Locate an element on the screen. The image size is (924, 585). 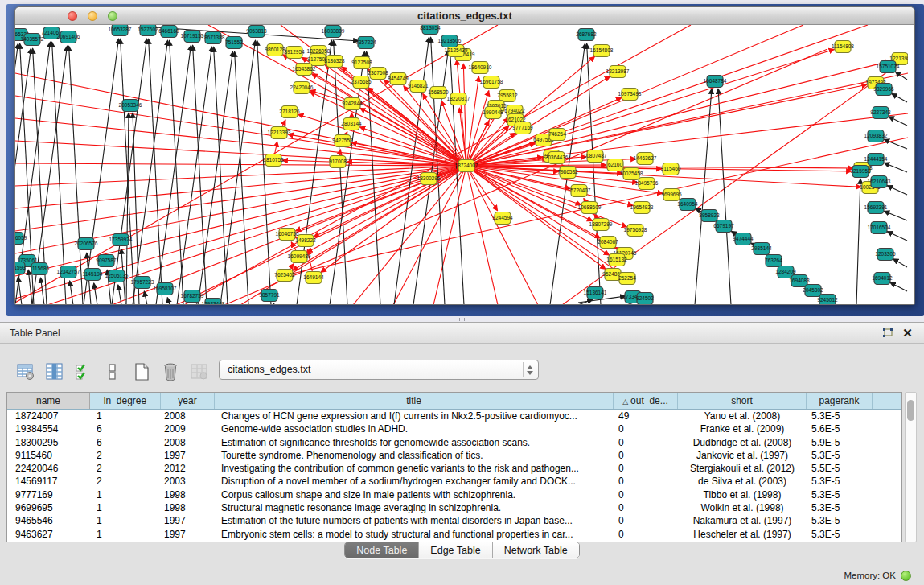
table-row: 1456911722003Disruption of a novel membe… is located at coordinates (454, 481).